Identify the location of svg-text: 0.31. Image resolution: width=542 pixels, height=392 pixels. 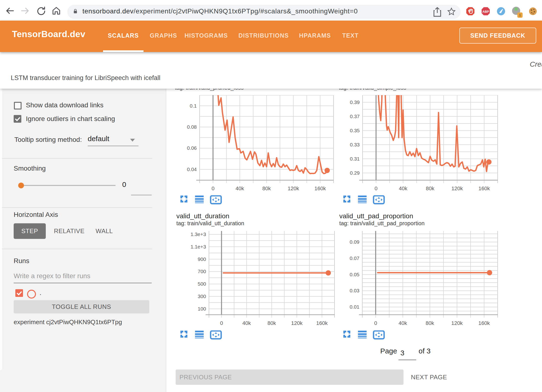
(355, 159).